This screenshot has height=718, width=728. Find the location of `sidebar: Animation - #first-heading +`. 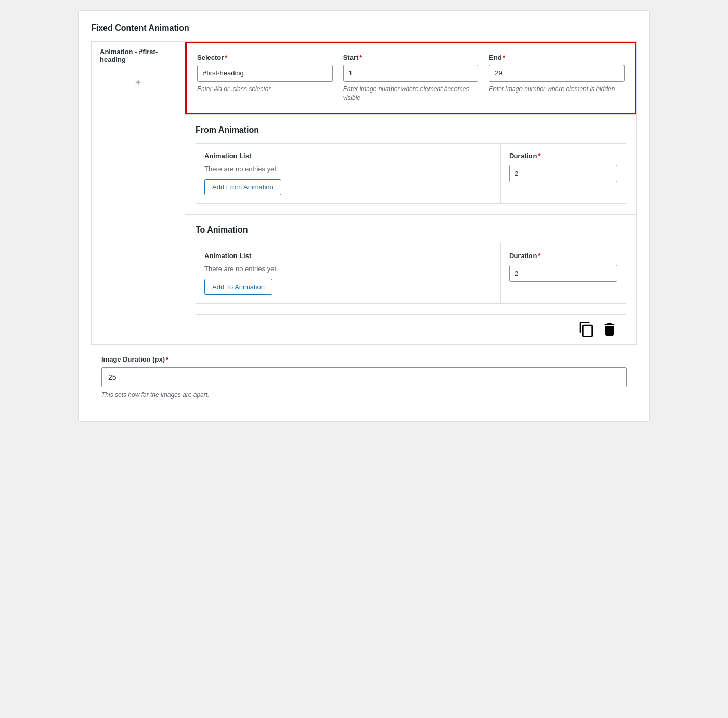

sidebar: Animation - #first-heading + is located at coordinates (138, 193).